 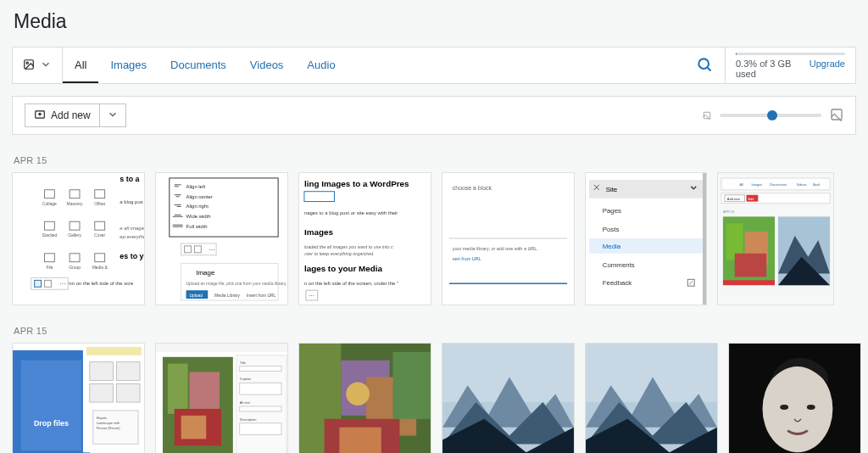 I want to click on media-type-picker, so click(x=37, y=65).